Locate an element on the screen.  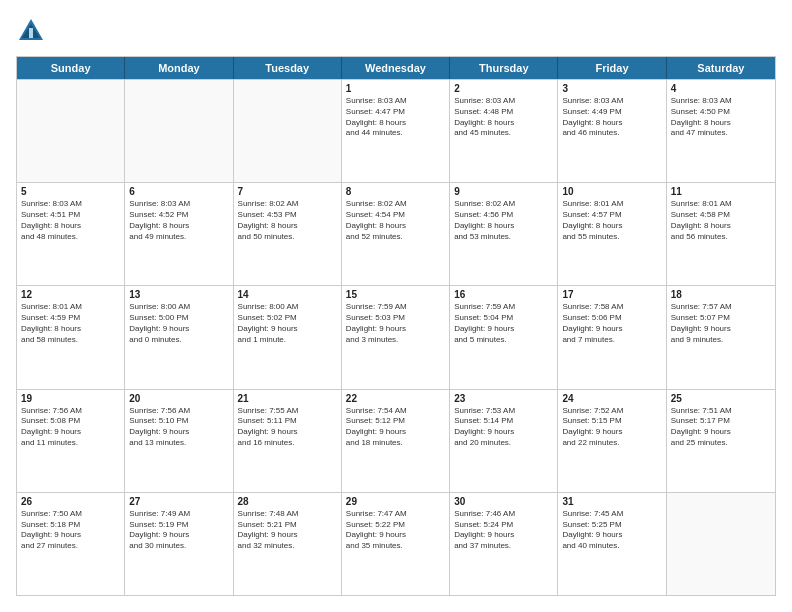
day-number: 1 is located at coordinates (396, 88).